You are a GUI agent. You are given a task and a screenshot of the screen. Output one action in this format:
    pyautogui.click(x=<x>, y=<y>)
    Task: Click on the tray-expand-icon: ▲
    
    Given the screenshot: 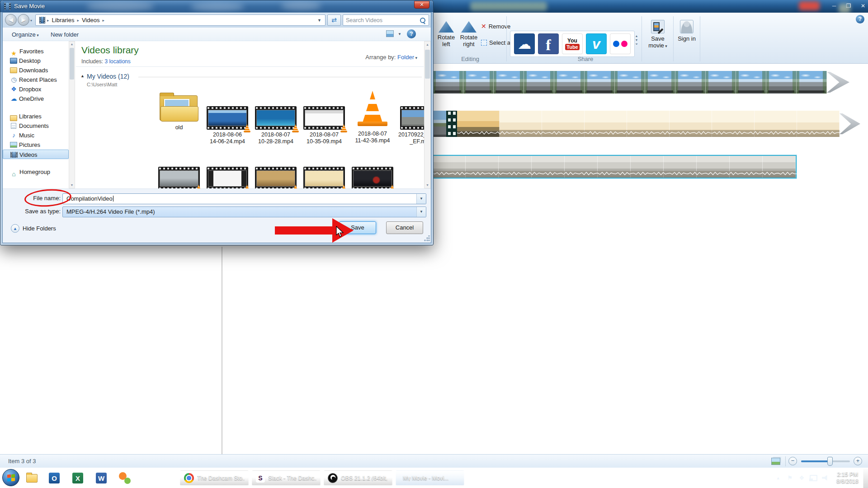 What is the action you would take?
    pyautogui.click(x=778, y=478)
    